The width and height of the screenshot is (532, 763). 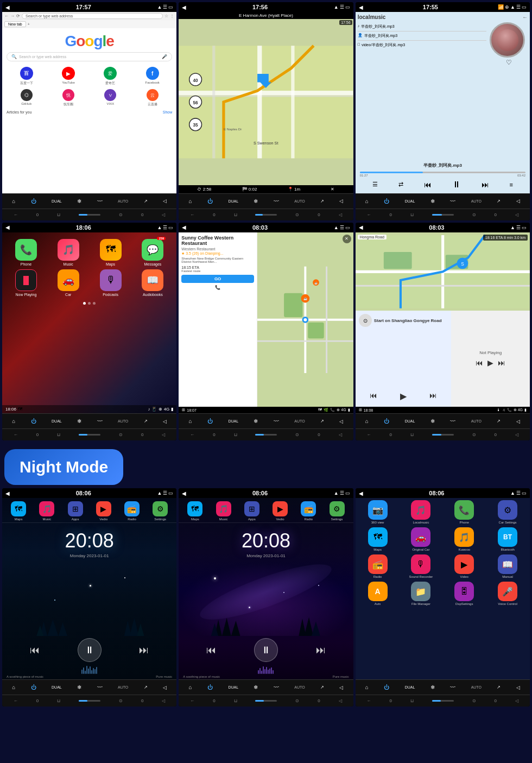 What do you see at coordinates (26, 253) in the screenshot?
I see `carplay-app-phone: 📞 Phone` at bounding box center [26, 253].